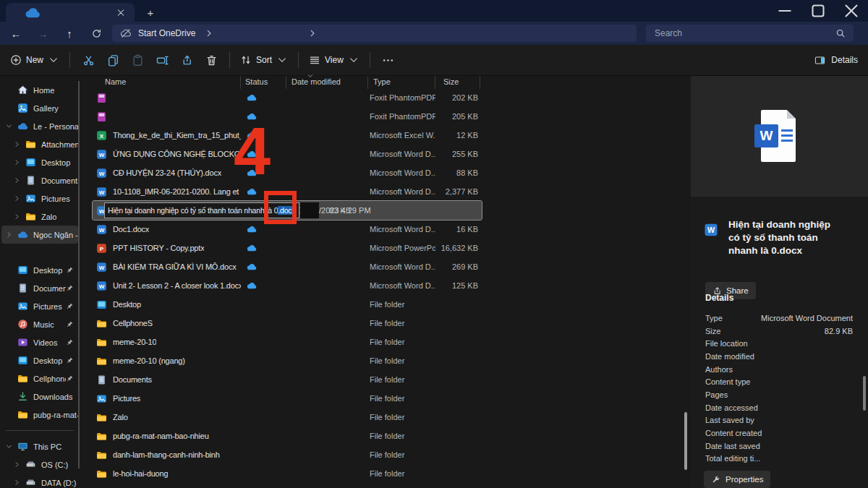 The height and width of the screenshot is (488, 868). What do you see at coordinates (785, 11) in the screenshot?
I see `minimize-button` at bounding box center [785, 11].